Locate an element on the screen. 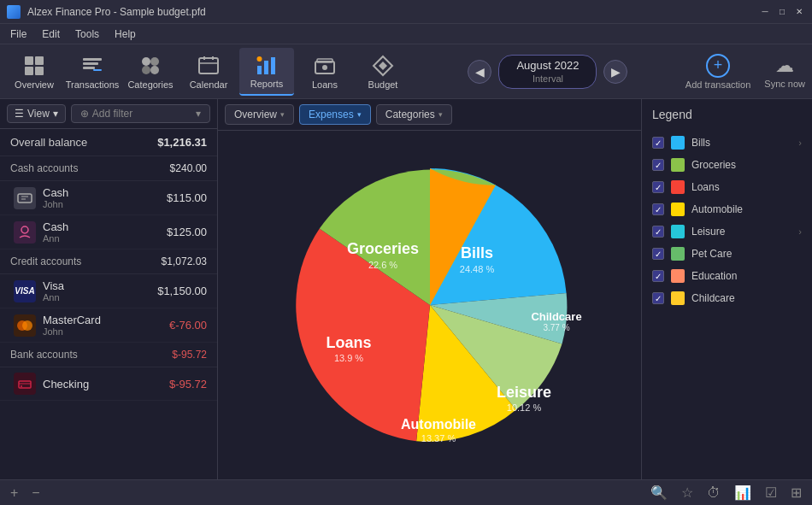  account-mastercard-john: MasterCard John €-76.00 is located at coordinates (109, 326).